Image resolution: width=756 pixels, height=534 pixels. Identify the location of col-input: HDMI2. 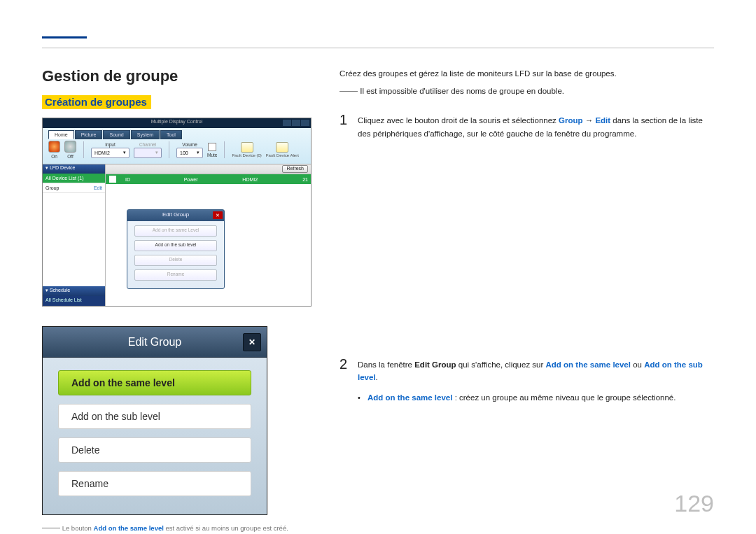
(266, 179).